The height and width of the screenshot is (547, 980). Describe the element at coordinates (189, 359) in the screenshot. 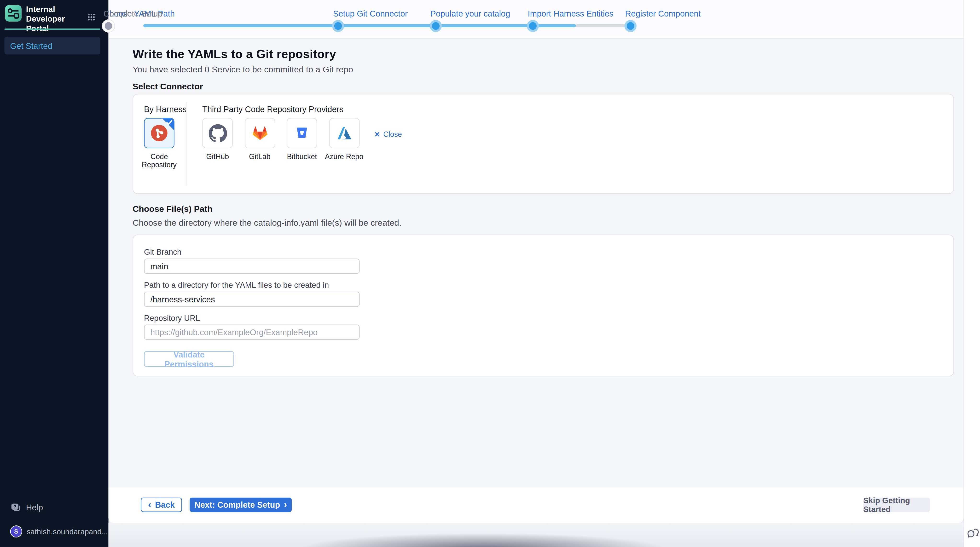

I see `validate-permissions-label: Validate Permissions` at that location.